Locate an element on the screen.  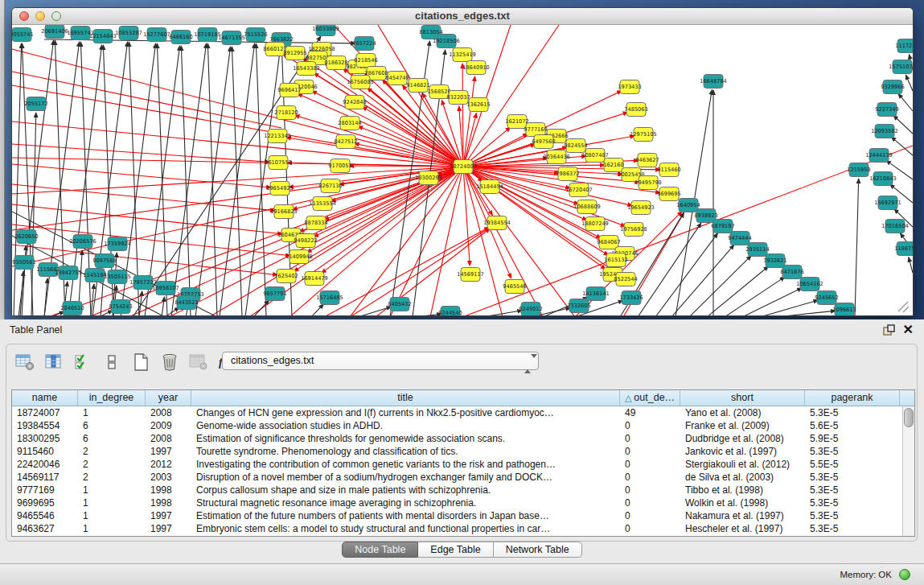
graph-node: 2046510 is located at coordinates (72, 309).